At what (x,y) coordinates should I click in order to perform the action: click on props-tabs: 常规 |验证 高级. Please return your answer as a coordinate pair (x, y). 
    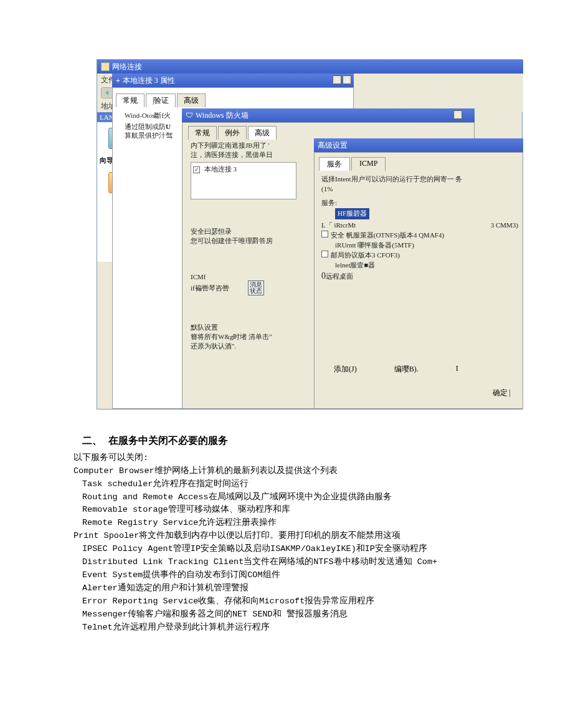
    Looking at the image, I should click on (161, 100).